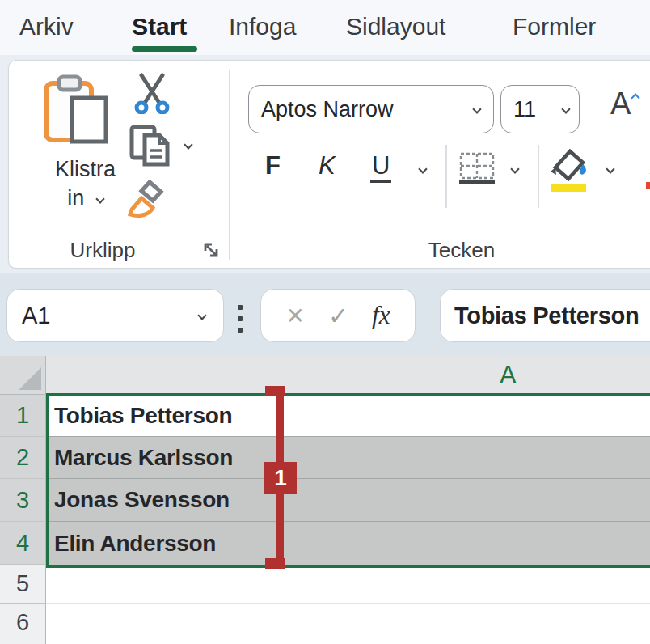 The height and width of the screenshot is (644, 650). What do you see at coordinates (23, 544) in the screenshot?
I see `row-header-4: 4` at bounding box center [23, 544].